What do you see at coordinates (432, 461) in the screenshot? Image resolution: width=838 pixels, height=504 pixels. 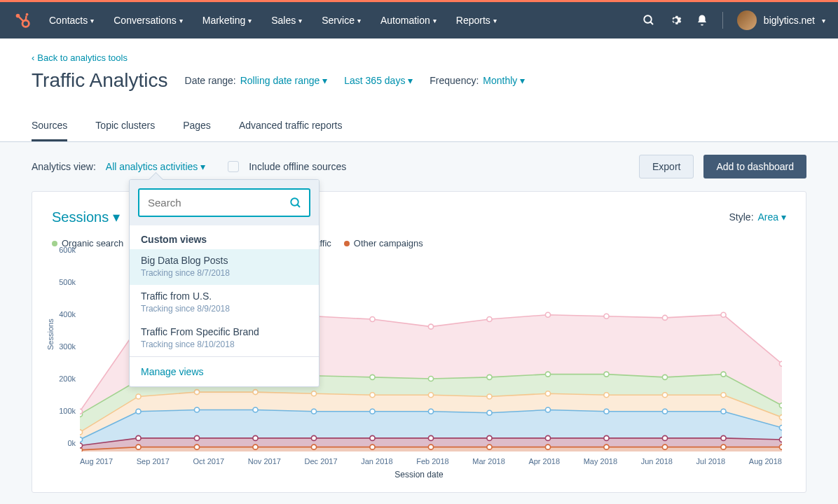 I see `x-tick: Feb 2018` at bounding box center [432, 461].